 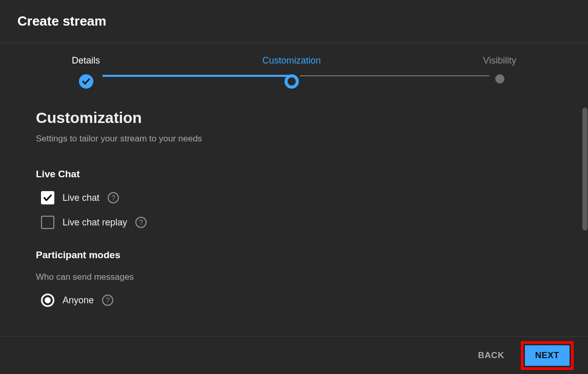 I want to click on option-label: Live chat, so click(x=81, y=198).